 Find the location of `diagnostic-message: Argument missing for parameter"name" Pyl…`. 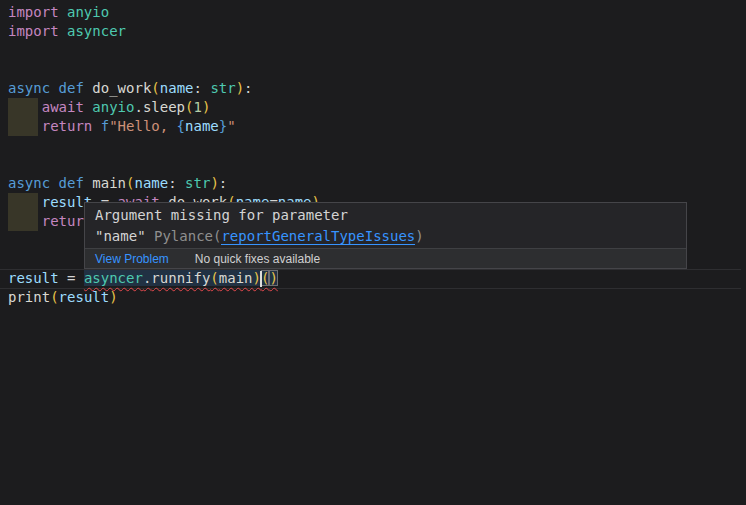

diagnostic-message: Argument missing for parameter"name" Pyl… is located at coordinates (386, 226).